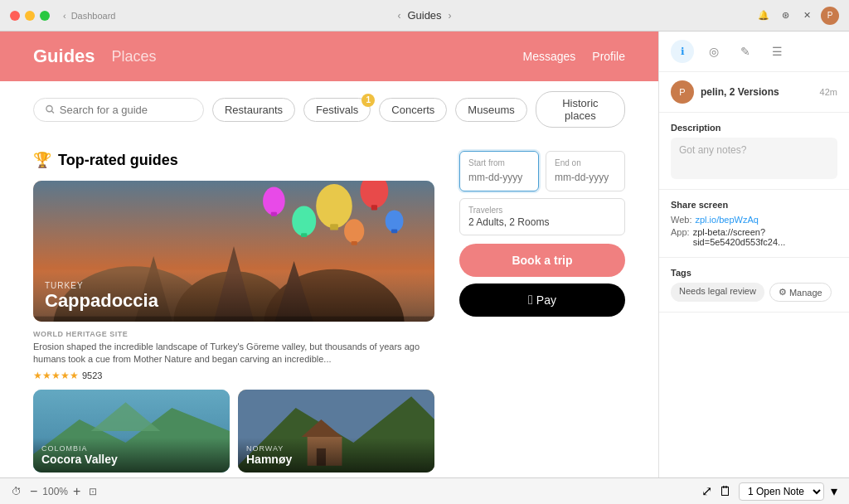  Describe the element at coordinates (542, 217) in the screenshot. I see `travelers-field: Travelers 2 Adults, 2 Rooms` at that location.